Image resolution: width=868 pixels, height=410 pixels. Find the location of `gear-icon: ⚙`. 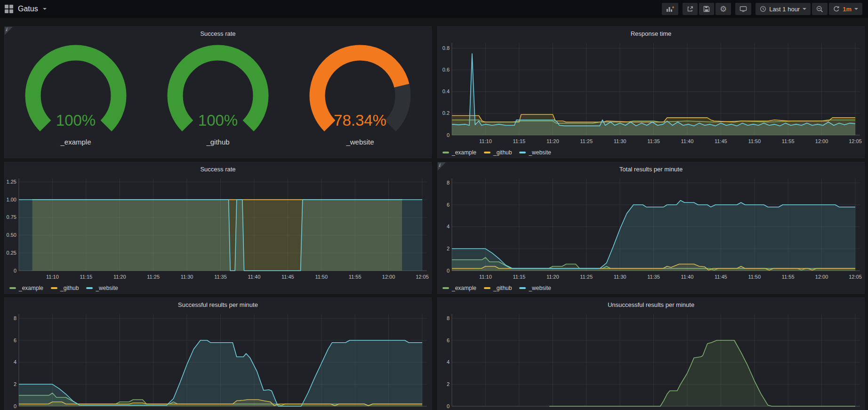

gear-icon: ⚙ is located at coordinates (723, 9).